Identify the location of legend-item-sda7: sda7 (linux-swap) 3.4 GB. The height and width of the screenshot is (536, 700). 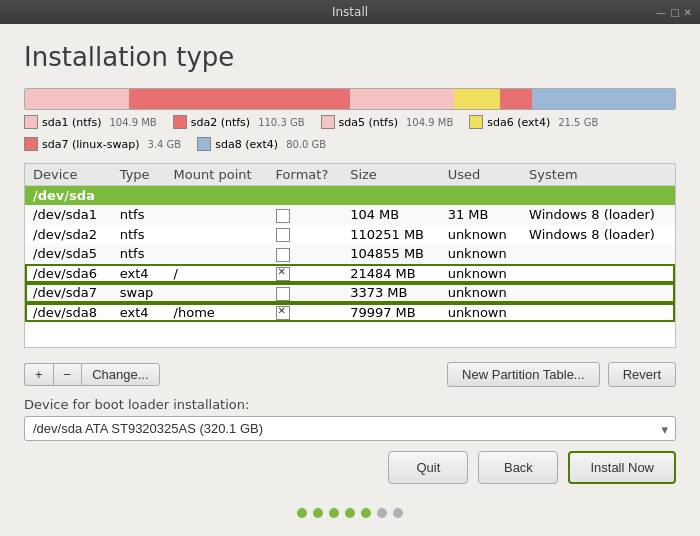
(102, 144).